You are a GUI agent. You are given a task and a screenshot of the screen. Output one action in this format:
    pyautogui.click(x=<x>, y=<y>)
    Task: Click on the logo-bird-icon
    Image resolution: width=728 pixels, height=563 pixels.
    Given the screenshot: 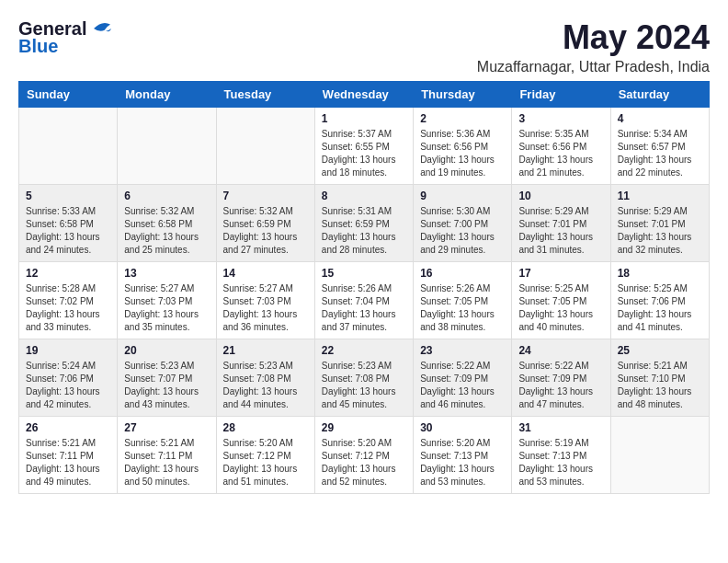 What is the action you would take?
    pyautogui.click(x=102, y=29)
    